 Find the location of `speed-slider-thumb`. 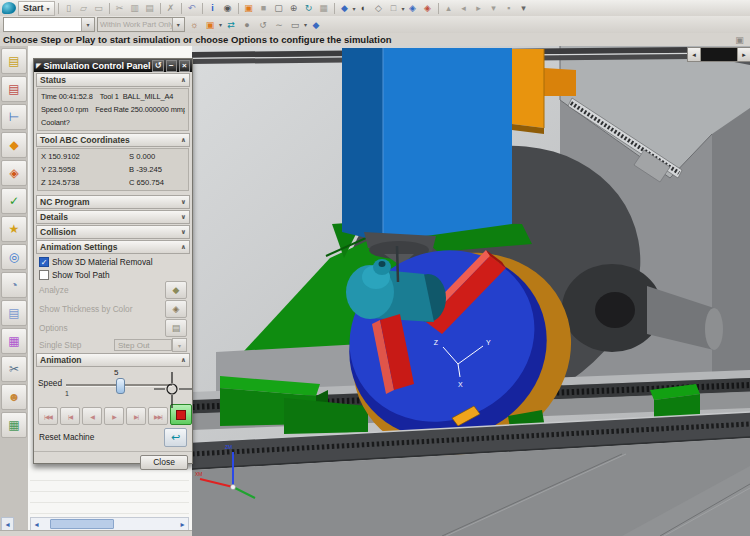

speed-slider-thumb is located at coordinates (120, 386).